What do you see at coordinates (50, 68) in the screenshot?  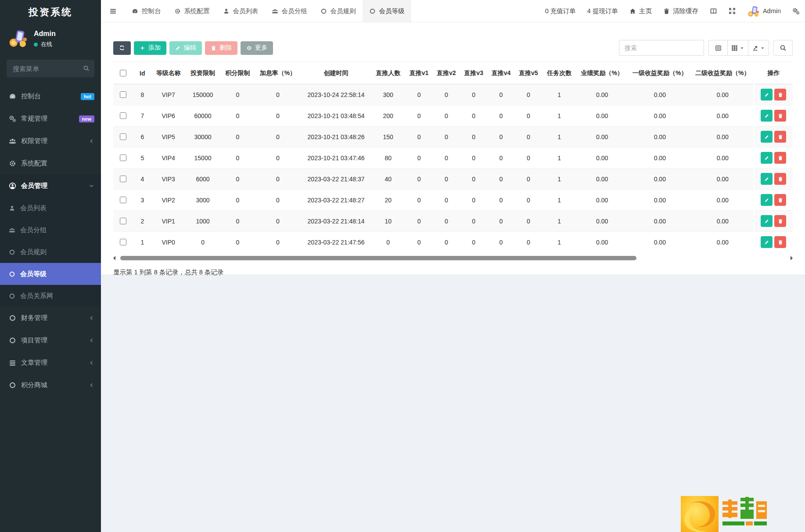 I see `menu-search-input` at bounding box center [50, 68].